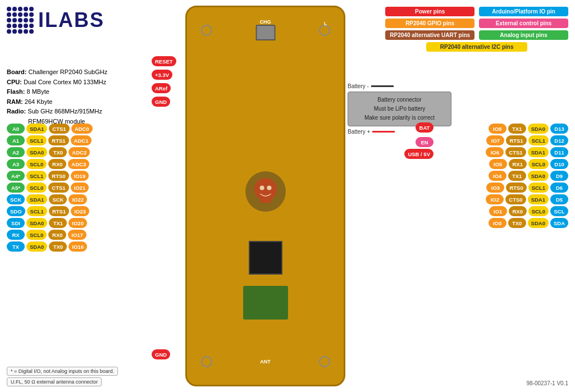  I want to click on right-pin-row-io6: IO6 CTS1 SDA1 D11, so click(527, 152).